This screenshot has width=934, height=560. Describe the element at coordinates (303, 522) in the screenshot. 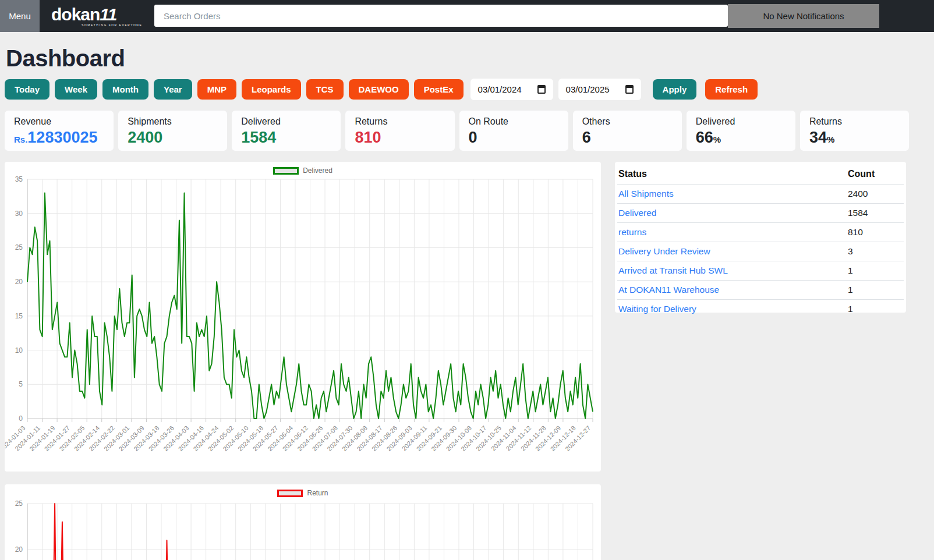

I see `return-chart-panel: 2024-01-032024-01-112024-01-192024-01-27…` at that location.